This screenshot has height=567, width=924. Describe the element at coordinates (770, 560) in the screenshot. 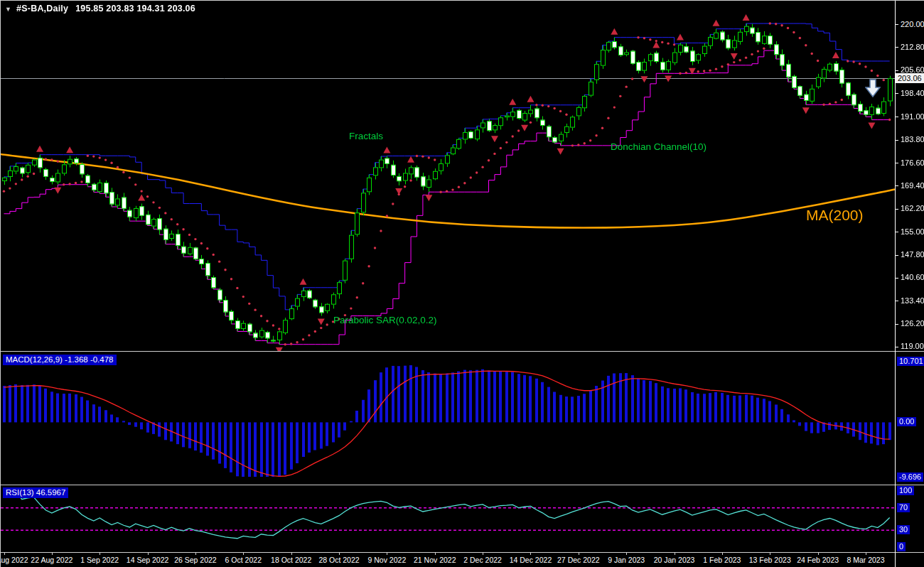

I see `date-tick-label: 13 Feb 2023` at that location.